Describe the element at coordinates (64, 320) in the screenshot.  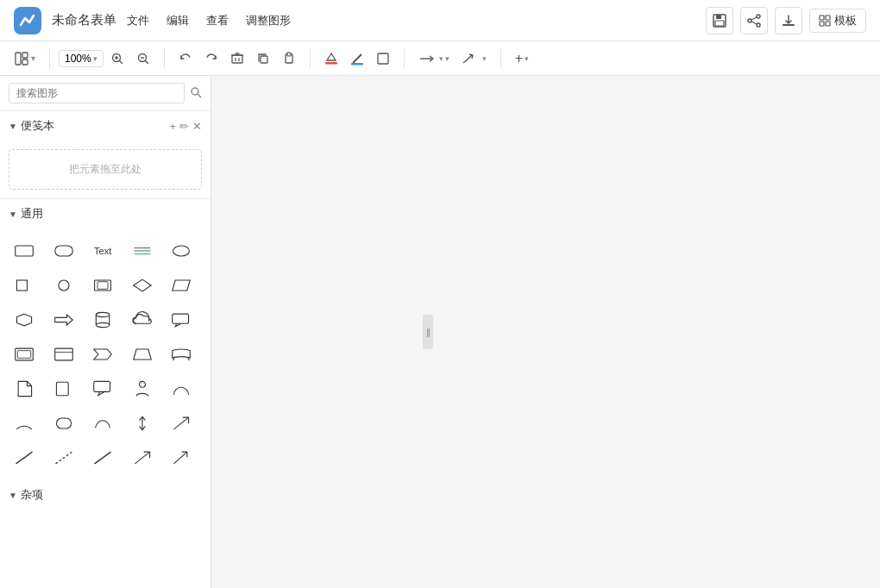
I see `shape-arrow-right` at that location.